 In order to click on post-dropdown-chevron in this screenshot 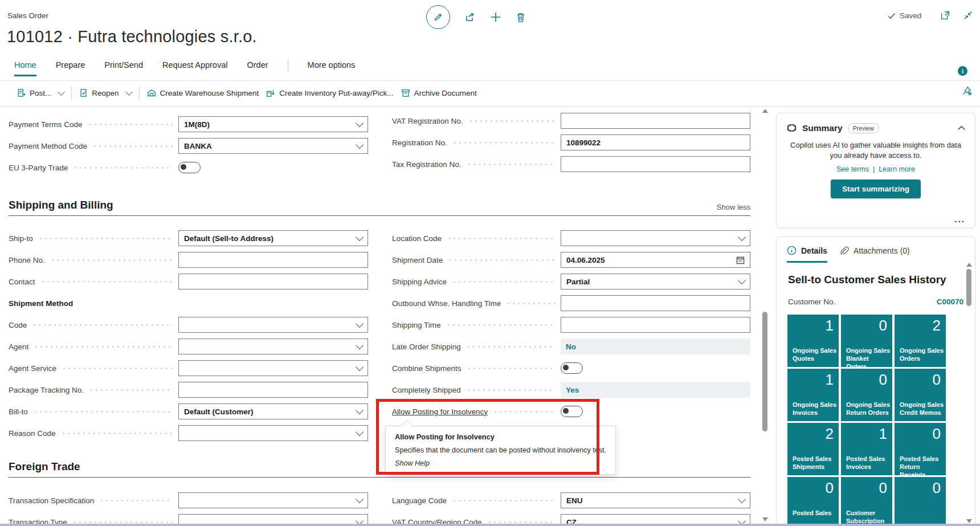, I will do `click(62, 92)`.